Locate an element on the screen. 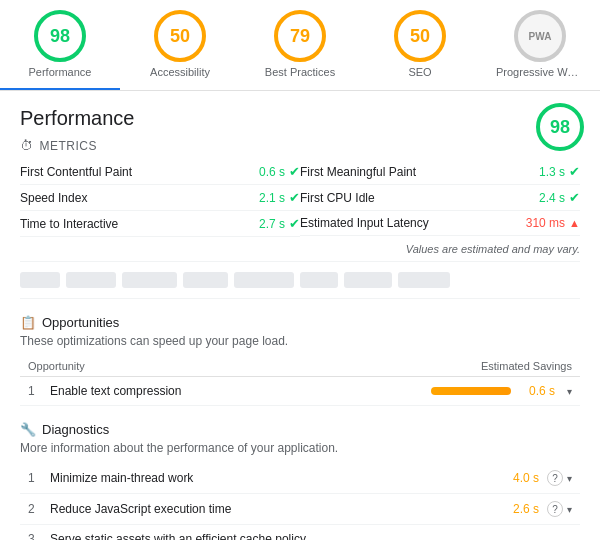 The width and height of the screenshot is (600, 540). check-icon-si: ✔ is located at coordinates (294, 198).